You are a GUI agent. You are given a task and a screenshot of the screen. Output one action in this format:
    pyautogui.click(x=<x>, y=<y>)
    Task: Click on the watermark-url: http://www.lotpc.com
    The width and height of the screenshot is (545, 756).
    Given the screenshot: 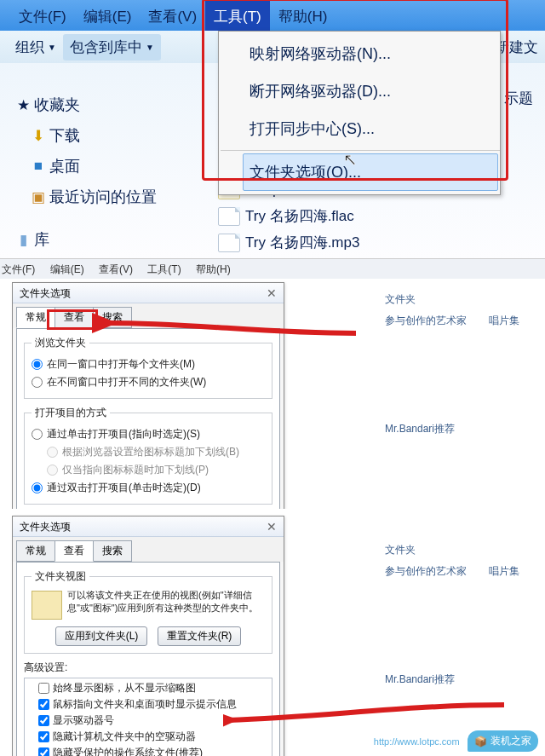 What is the action you would take?
    pyautogui.click(x=417, y=742)
    